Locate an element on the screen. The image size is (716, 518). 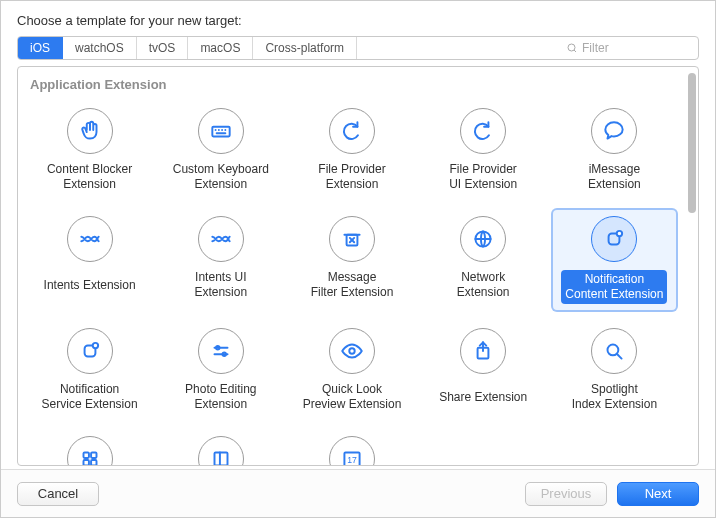
template-item: Message Filter Extension is located at coordinates (352, 260).